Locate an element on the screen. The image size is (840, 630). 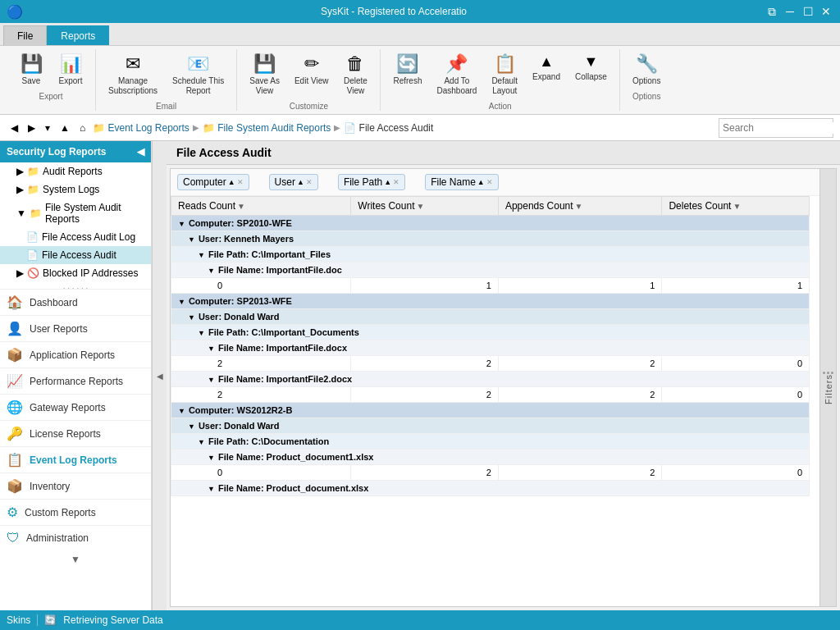
sidebar-collapse-arrow: ▼ is located at coordinates (75, 559).